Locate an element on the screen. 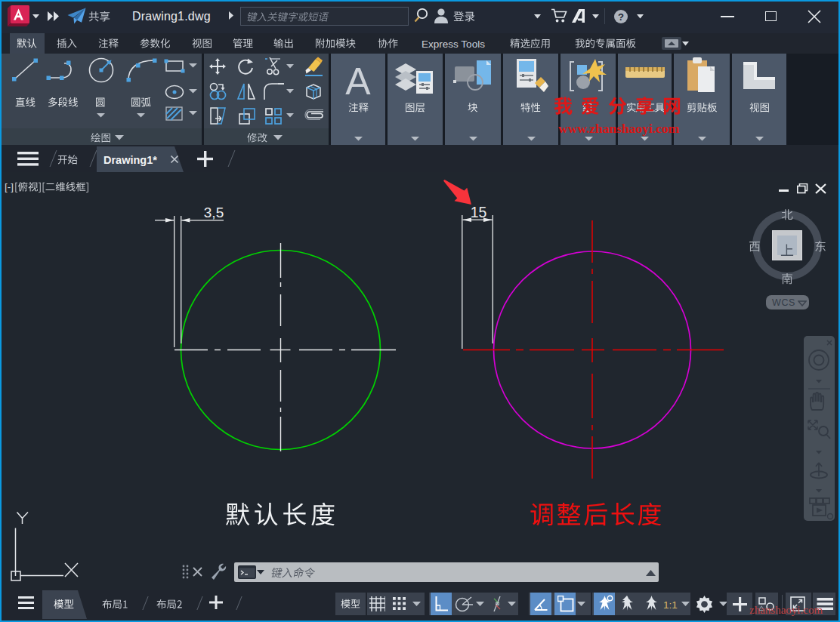  svg-text: 15 is located at coordinates (479, 212).